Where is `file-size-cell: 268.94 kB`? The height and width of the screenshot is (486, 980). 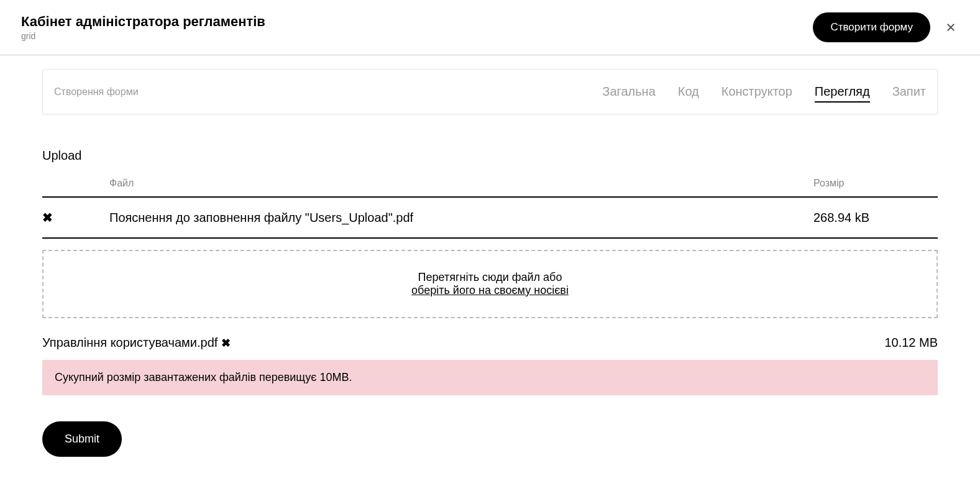
file-size-cell: 268.94 kB is located at coordinates (876, 218).